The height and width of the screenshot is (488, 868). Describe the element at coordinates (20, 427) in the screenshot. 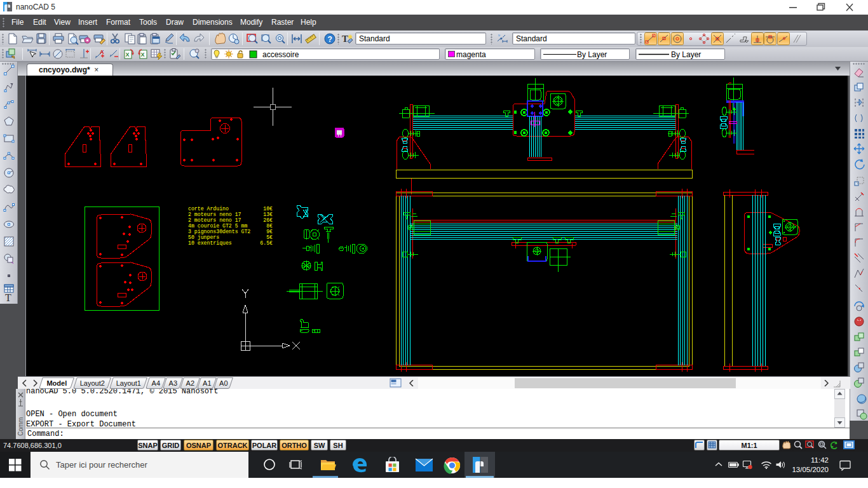

I see `svg-text: Comm` at that location.